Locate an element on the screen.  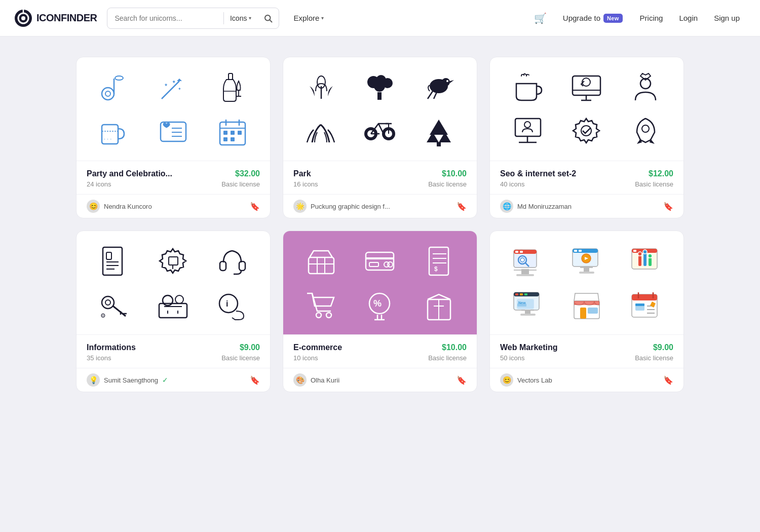
upgrade-button: Upgrade to New is located at coordinates (593, 18).